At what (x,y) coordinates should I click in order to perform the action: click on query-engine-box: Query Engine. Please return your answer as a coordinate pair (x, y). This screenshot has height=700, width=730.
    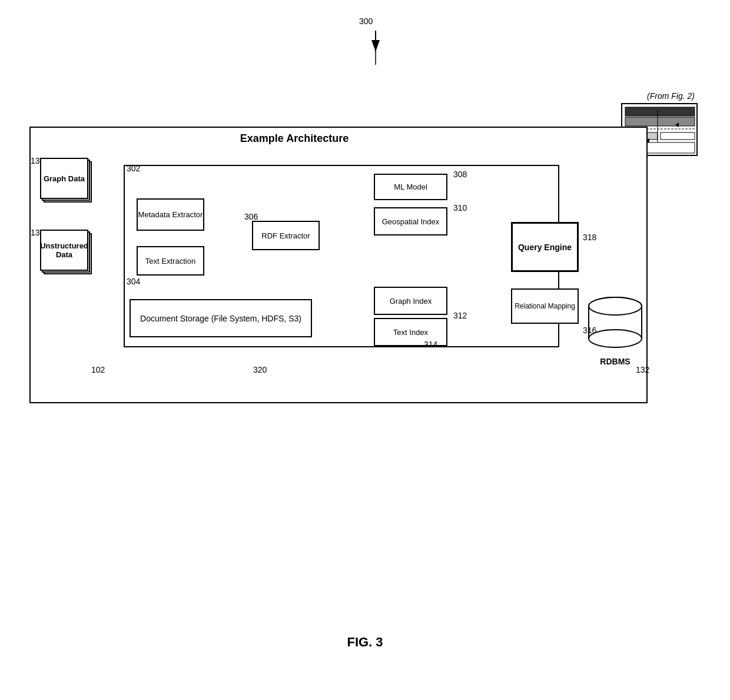
    Looking at the image, I should click on (545, 247).